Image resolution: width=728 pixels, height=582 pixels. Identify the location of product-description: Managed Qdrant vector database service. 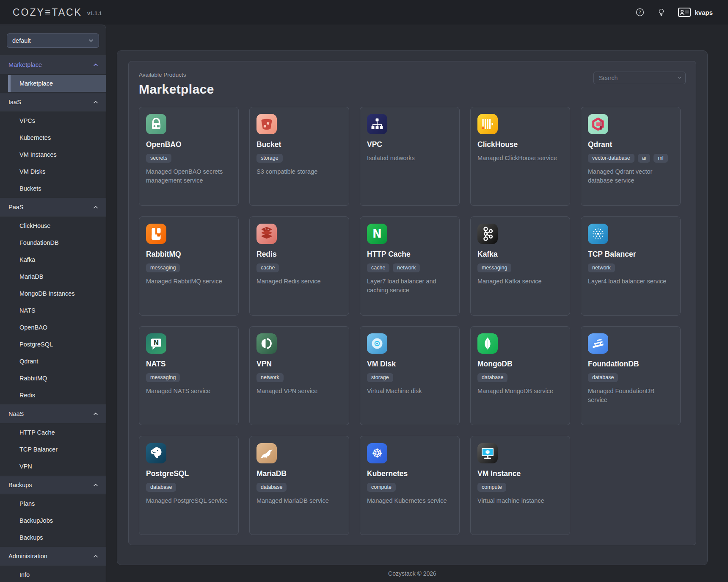
(631, 176).